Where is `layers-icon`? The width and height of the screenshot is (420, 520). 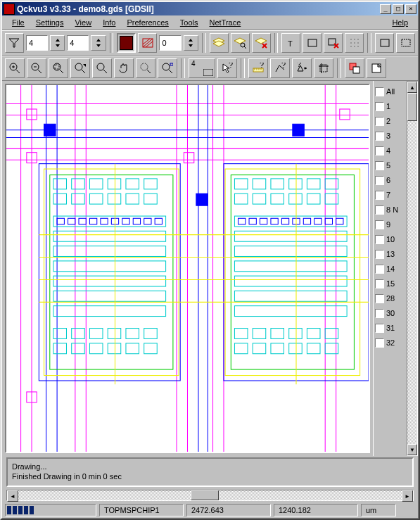
layers-icon is located at coordinates (219, 43).